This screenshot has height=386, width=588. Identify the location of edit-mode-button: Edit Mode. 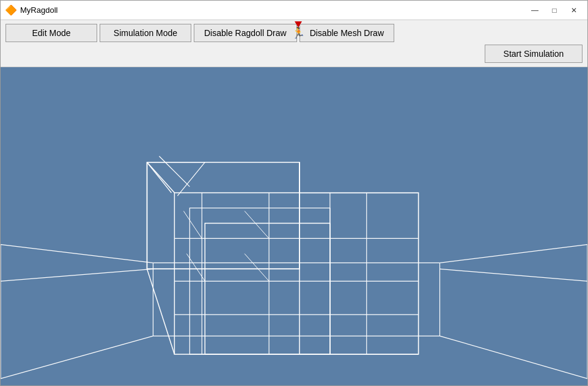
(51, 33).